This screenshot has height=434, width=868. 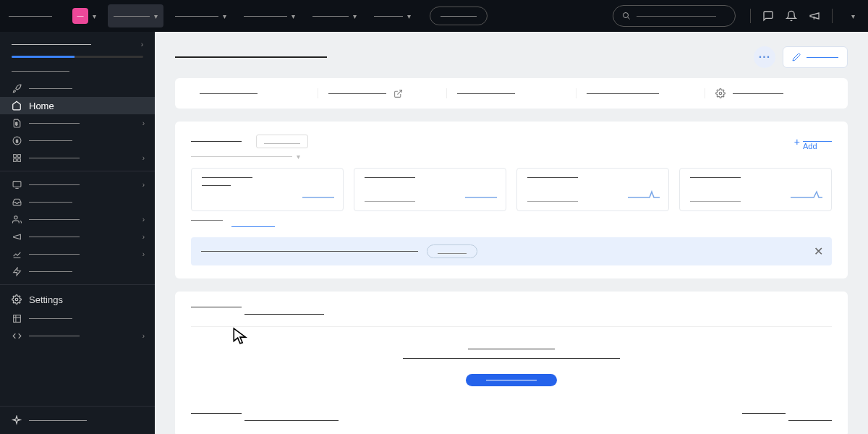 I want to click on megaphone-icon, so click(x=814, y=16).